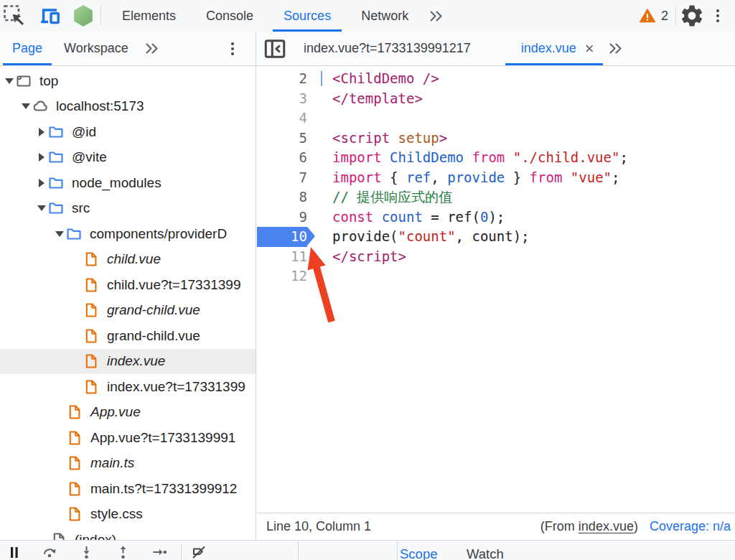 Image resolution: width=735 pixels, height=560 pixels. Describe the element at coordinates (96, 49) in the screenshot. I see `tab-workspace: Workspace` at that location.